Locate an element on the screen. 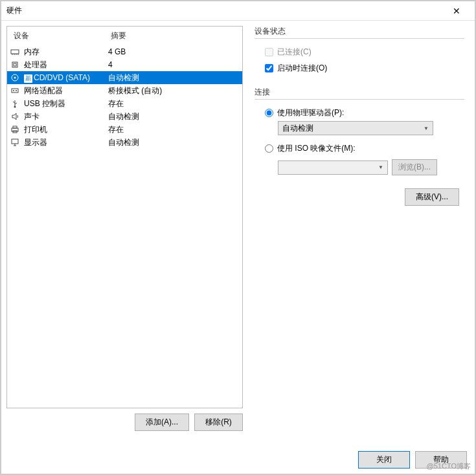  help-button: 帮助 is located at coordinates (441, 459).